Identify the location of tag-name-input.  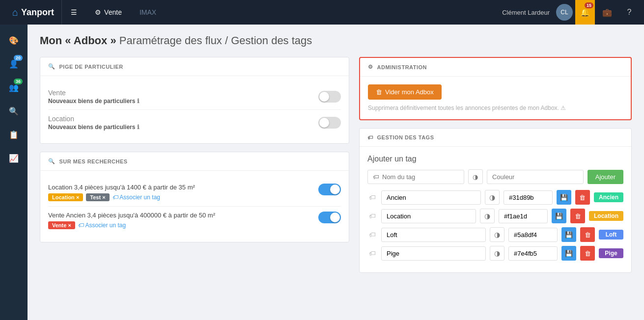
(420, 177).